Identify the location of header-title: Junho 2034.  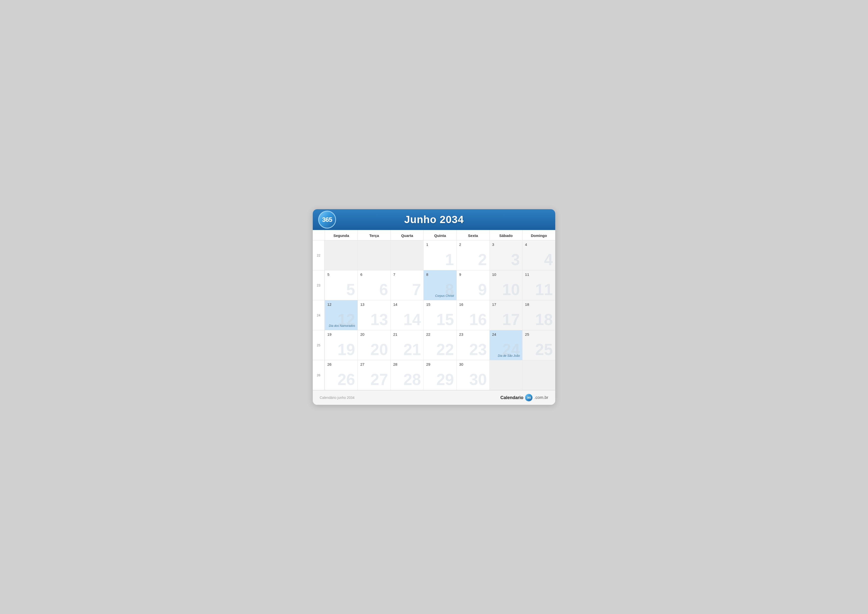
(434, 219).